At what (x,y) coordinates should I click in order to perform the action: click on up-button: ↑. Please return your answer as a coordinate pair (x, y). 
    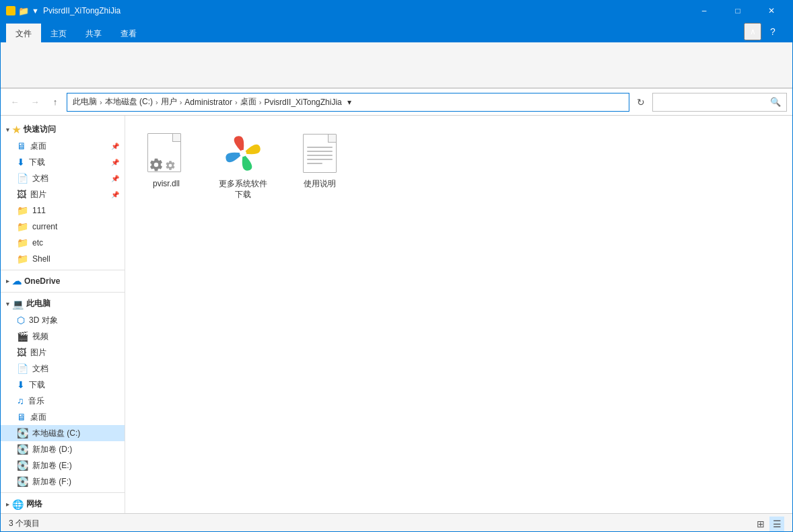
    Looking at the image, I should click on (55, 102).